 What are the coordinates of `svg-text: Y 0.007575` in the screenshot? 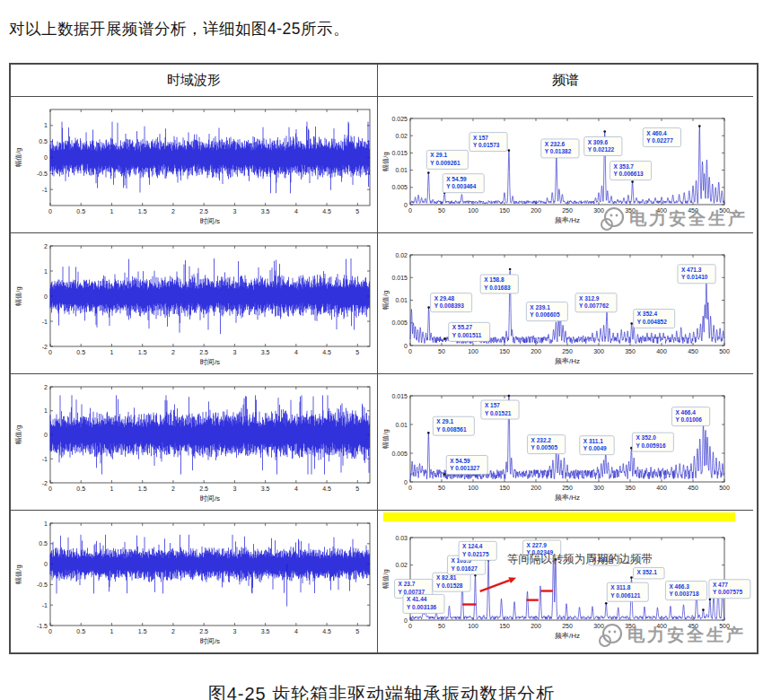 It's located at (728, 592).